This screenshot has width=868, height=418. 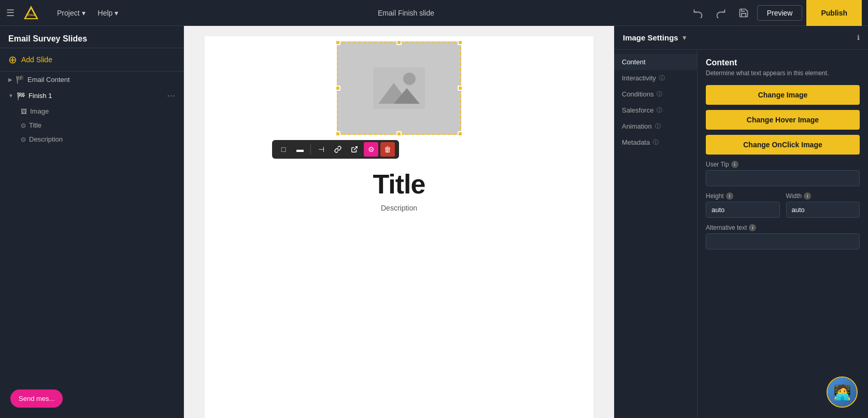 What do you see at coordinates (721, 13) in the screenshot?
I see `redo-button` at bounding box center [721, 13].